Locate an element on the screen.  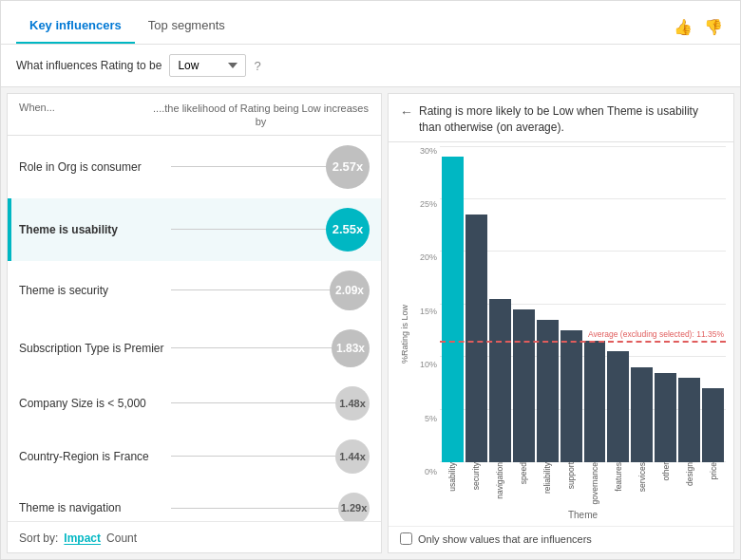
tabs: Key influencers Top segments is located at coordinates (127, 27).